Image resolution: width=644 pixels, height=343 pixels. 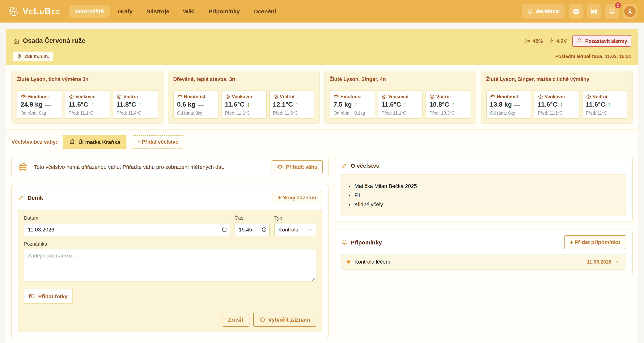 What do you see at coordinates (90, 11) in the screenshot?
I see `nav-item-stanoviste: Stanoviště` at bounding box center [90, 11].